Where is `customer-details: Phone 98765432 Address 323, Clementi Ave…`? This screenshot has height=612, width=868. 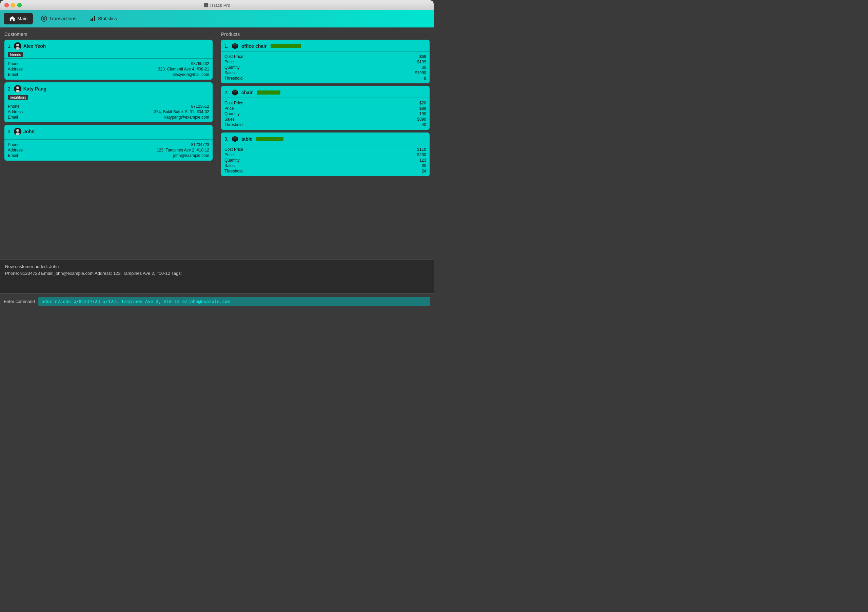 customer-details: Phone 98765432 Address 323, Clementi Ave… is located at coordinates (108, 70).